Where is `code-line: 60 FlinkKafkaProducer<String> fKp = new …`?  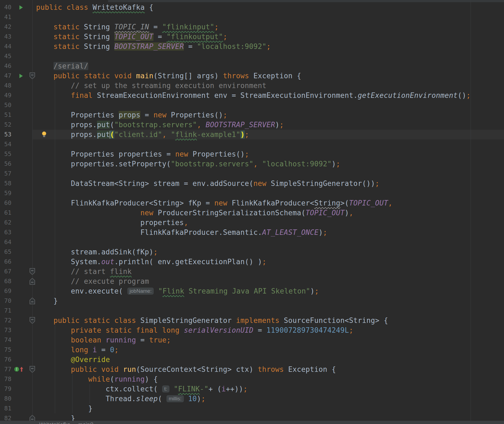
code-line: 60 FlinkKafkaProducer<String> fKp = new … is located at coordinates (252, 203).